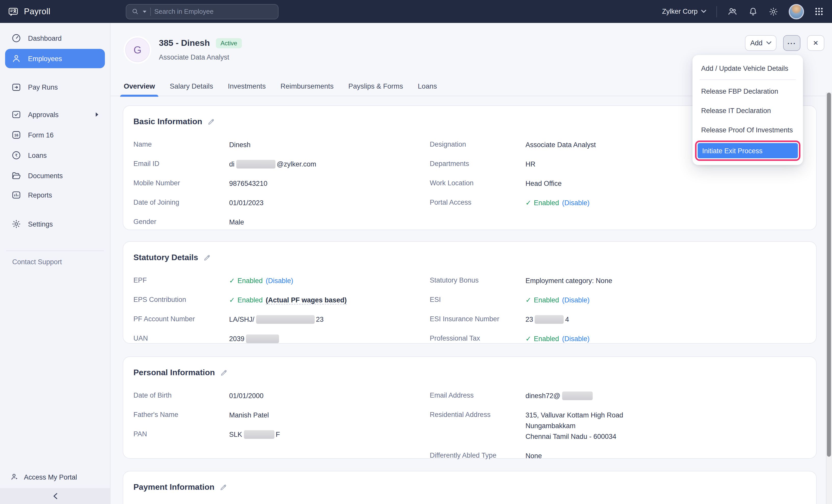 Image resolution: width=832 pixels, height=504 pixels. I want to click on sidebar-item-approvals: Approvals, so click(55, 115).